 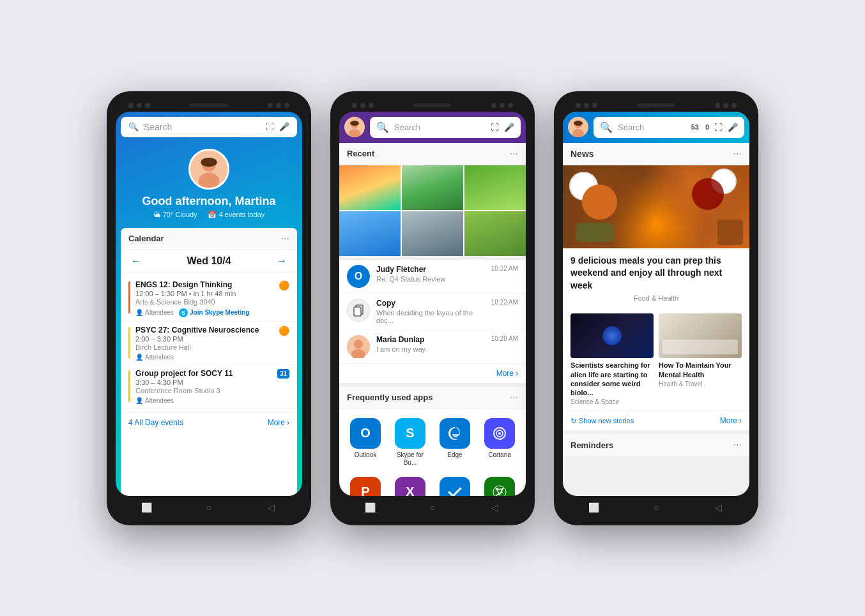 What do you see at coordinates (656, 359) in the screenshot?
I see `news-grid: Scientists searching for alien life are …` at bounding box center [656, 359].